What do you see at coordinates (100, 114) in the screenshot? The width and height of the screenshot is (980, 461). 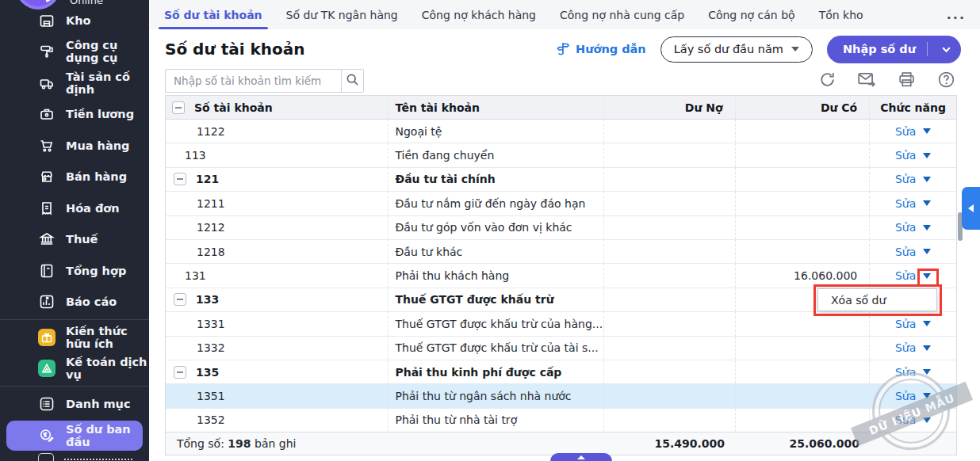 I see `sidebar-item-label: Tiền lương` at bounding box center [100, 114].